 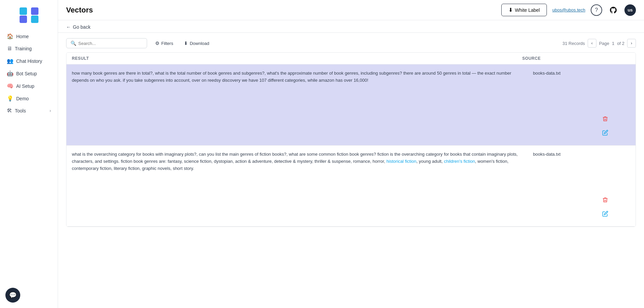 What do you see at coordinates (10, 74) in the screenshot?
I see `bot-setup-icon: 🤖` at bounding box center [10, 74].